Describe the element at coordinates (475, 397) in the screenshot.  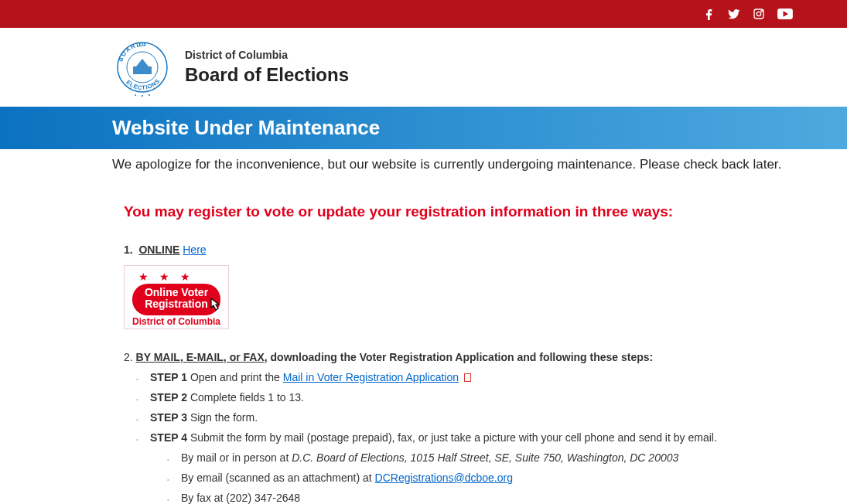
I see `step-2: STEP 2 Complete fields 1 to 13.` at that location.